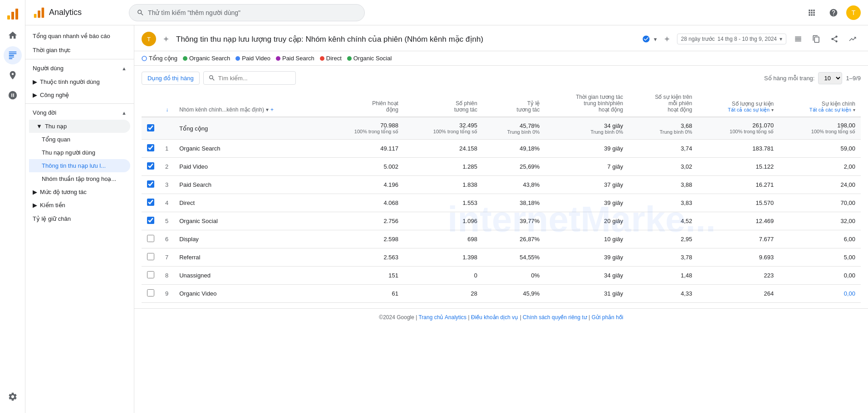 This screenshot has width=868, height=413. I want to click on footer-link-home: Trang chủ Analytics, so click(442, 317).